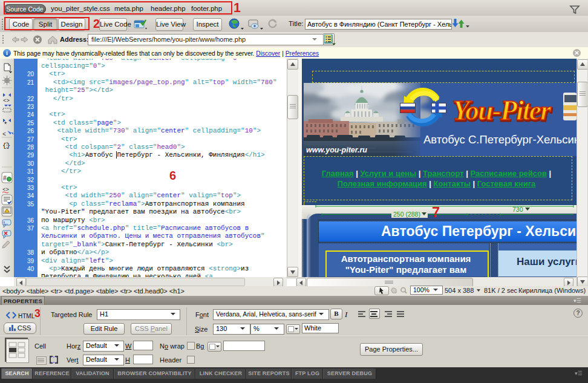 The height and width of the screenshot is (383, 588). What do you see at coordinates (407, 214) in the screenshot?
I see `svg-text: 250 (288)` at bounding box center [407, 214].